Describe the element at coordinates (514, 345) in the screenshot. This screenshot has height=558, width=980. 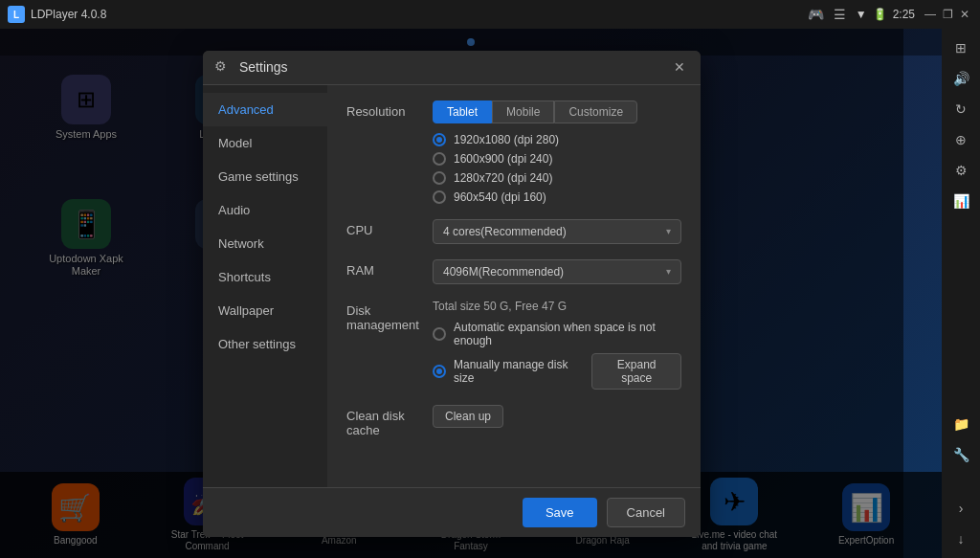
I see `disk-management-row: Disk management Total size 50 G, Free 47…` at that location.